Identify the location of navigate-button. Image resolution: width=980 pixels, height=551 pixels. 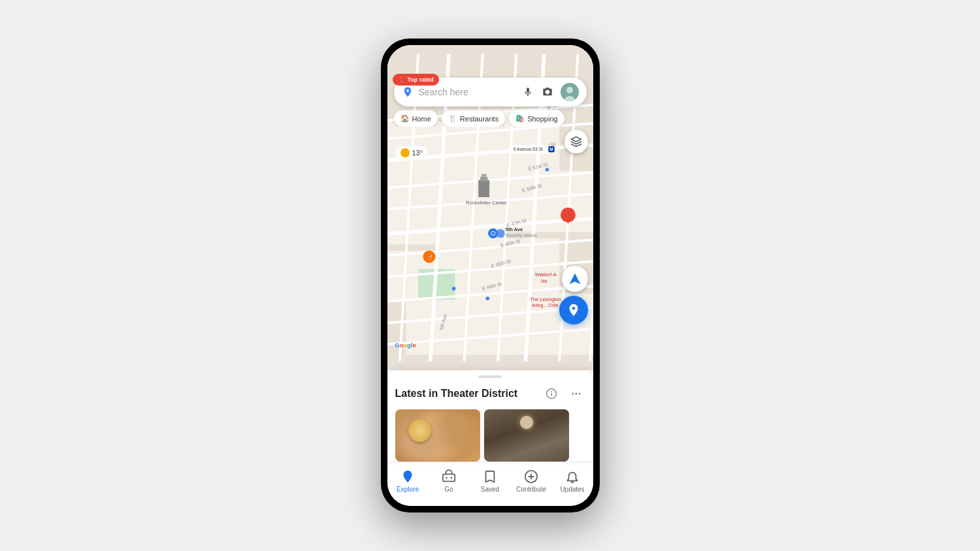
(574, 310).